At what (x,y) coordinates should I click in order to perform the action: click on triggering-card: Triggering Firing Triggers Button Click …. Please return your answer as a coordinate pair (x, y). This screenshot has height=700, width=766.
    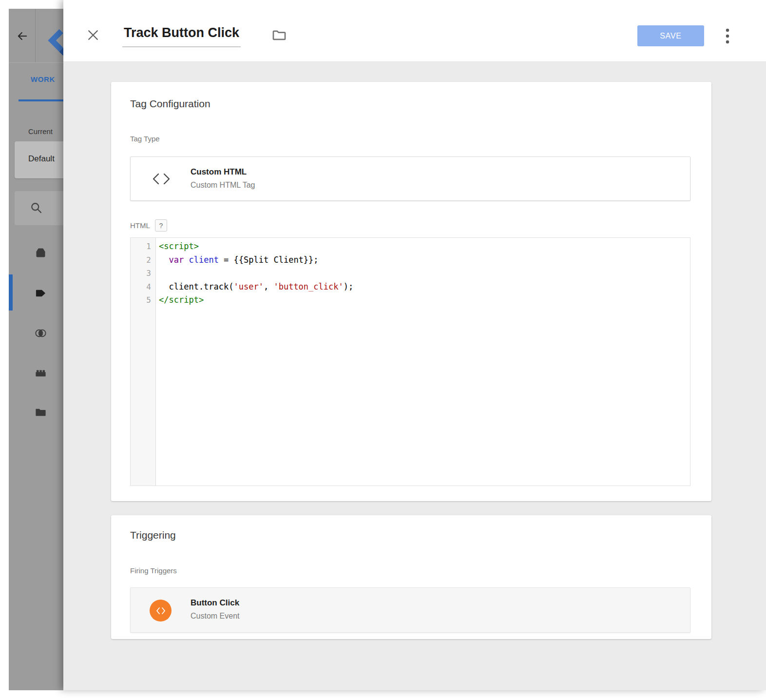
    Looking at the image, I should click on (411, 577).